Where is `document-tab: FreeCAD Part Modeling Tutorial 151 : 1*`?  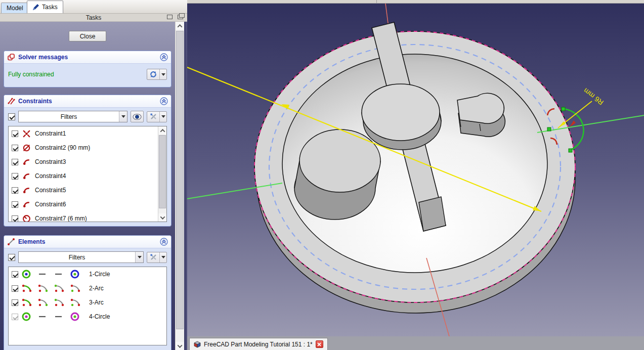
document-tab: FreeCAD Part Modeling Tutorial 151 : 1* is located at coordinates (259, 344).